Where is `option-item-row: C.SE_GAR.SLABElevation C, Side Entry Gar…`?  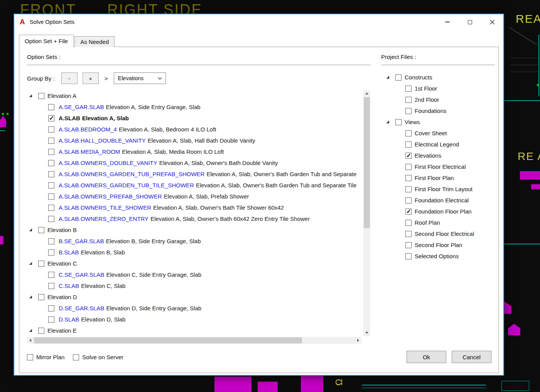 option-item-row: C.SE_GAR.SLABElevation C, Side Entry Gar… is located at coordinates (195, 274).